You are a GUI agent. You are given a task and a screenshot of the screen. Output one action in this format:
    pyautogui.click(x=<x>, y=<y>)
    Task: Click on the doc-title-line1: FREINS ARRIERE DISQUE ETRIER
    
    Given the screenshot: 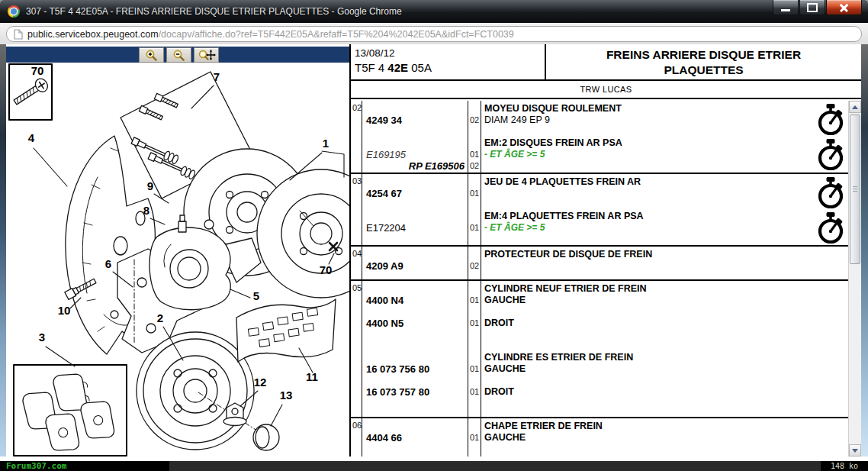 What is the action you would take?
    pyautogui.click(x=703, y=55)
    